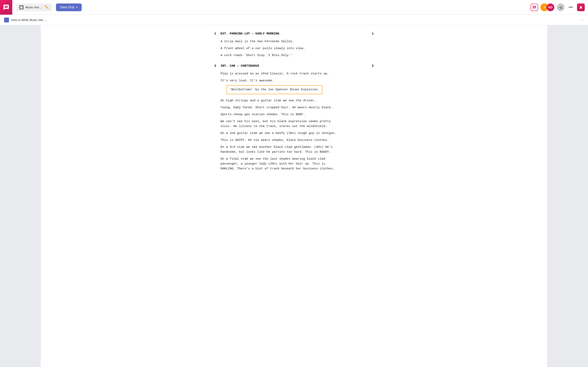  Describe the element at coordinates (297, 74) in the screenshot. I see `action-line: Play is pressed on an iPod Classic. A ro…` at that location.